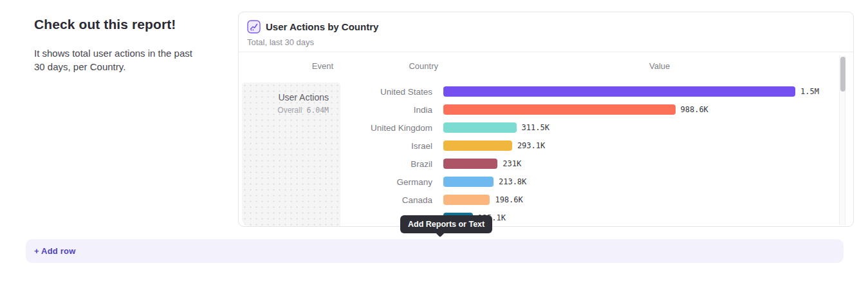 The width and height of the screenshot is (868, 281). I want to click on column-header-value: Value, so click(660, 66).